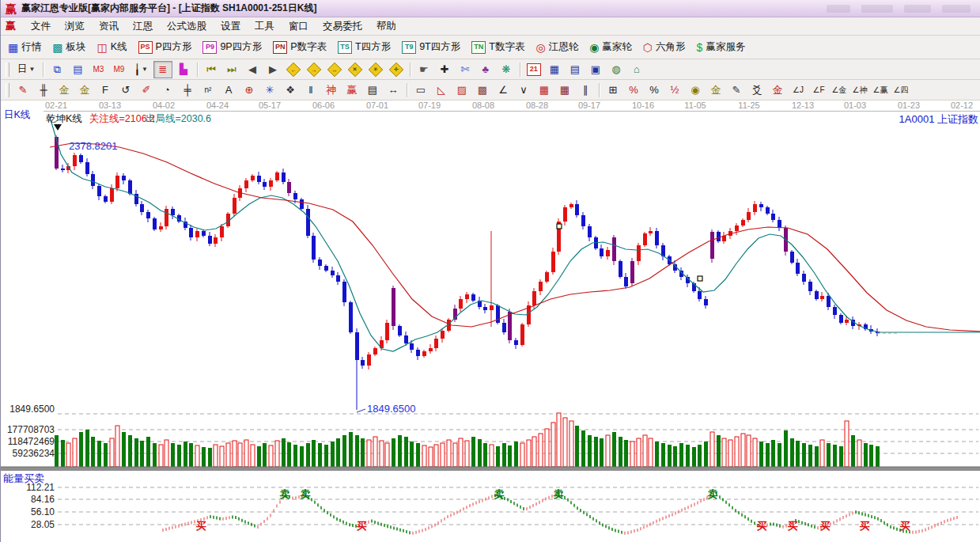 The image size is (980, 542). What do you see at coordinates (798, 90) in the screenshot?
I see `toolbar-button-angle-j: ∠J` at bounding box center [798, 90].